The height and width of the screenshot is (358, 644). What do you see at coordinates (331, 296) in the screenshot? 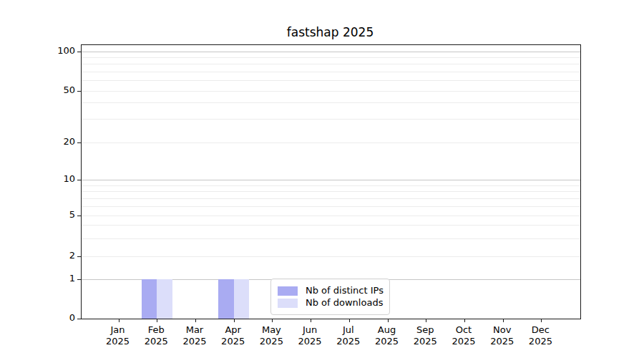
I see `legend: Nb of distinct IPsNb of downloads` at bounding box center [331, 296].